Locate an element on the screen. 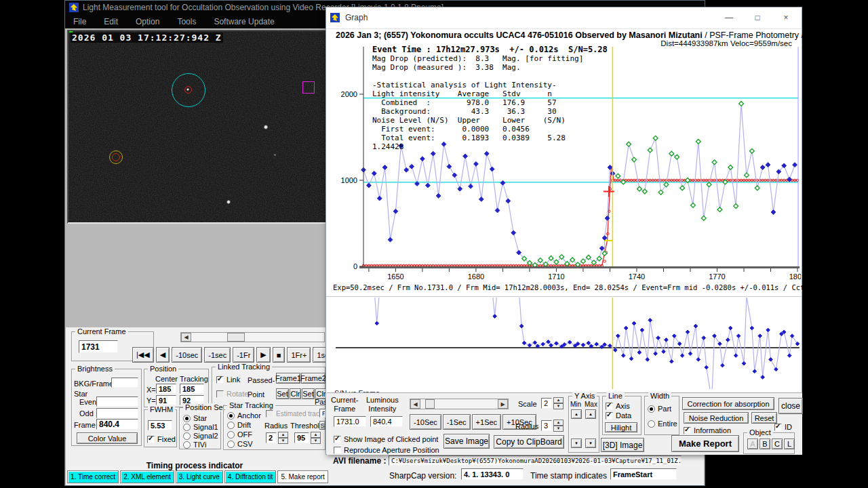 The image size is (868, 488). threshold-spinner: ▲▼ is located at coordinates (316, 438).